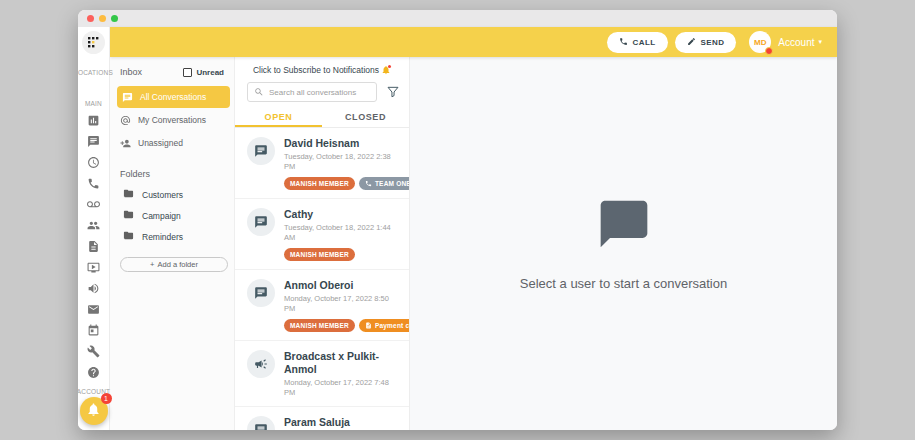 Image resolution: width=915 pixels, height=440 pixels. What do you see at coordinates (458, 18) in the screenshot?
I see `window-titlebar` at bounding box center [458, 18].